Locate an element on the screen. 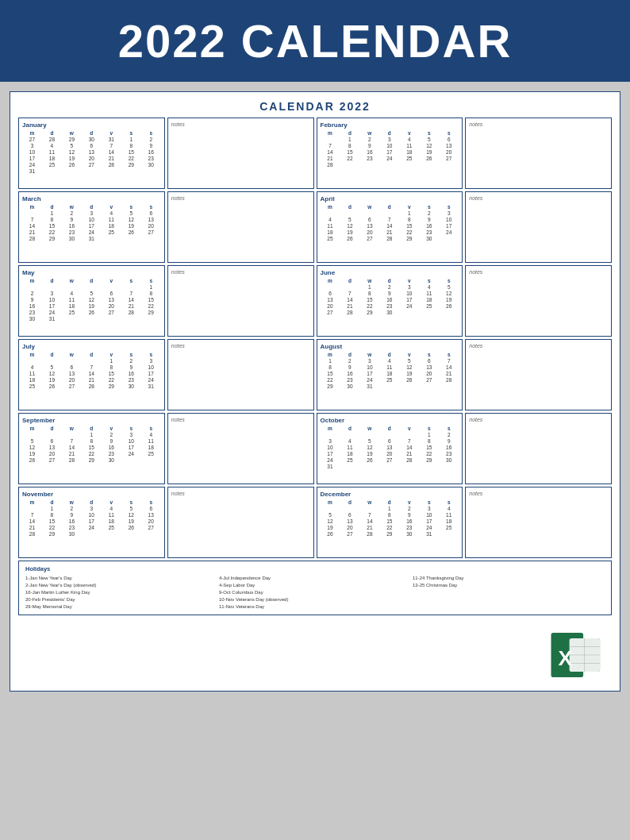  holiday-item: 11-24 Thanksgiving Day is located at coordinates (509, 578).